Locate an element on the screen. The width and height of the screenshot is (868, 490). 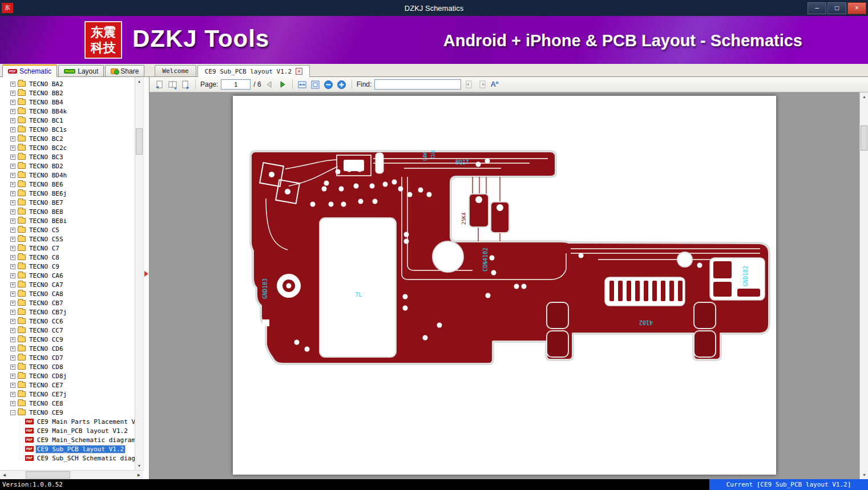
zoom-in-icon is located at coordinates (342, 84).